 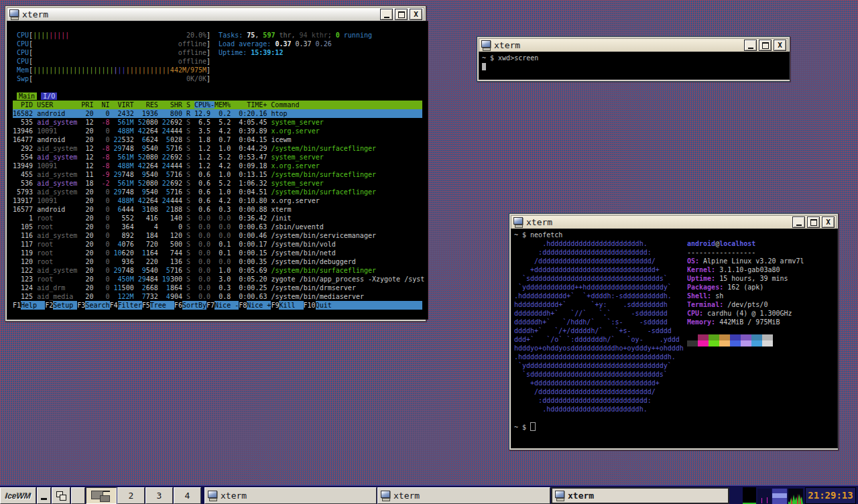 I want to click on workspace-button-4: 4, so click(x=188, y=496).